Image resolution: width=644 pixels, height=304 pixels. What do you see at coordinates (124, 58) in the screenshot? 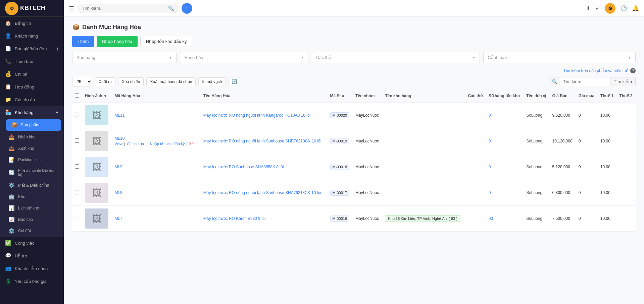
I see `kho-hang-filter: Kho hàng ▼` at bounding box center [124, 58].